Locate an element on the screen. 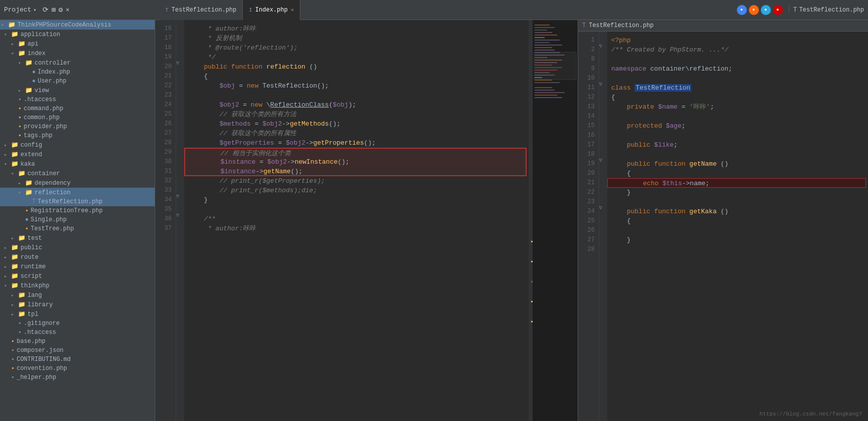  code-line-37: * author:咔咔 is located at coordinates (356, 228).